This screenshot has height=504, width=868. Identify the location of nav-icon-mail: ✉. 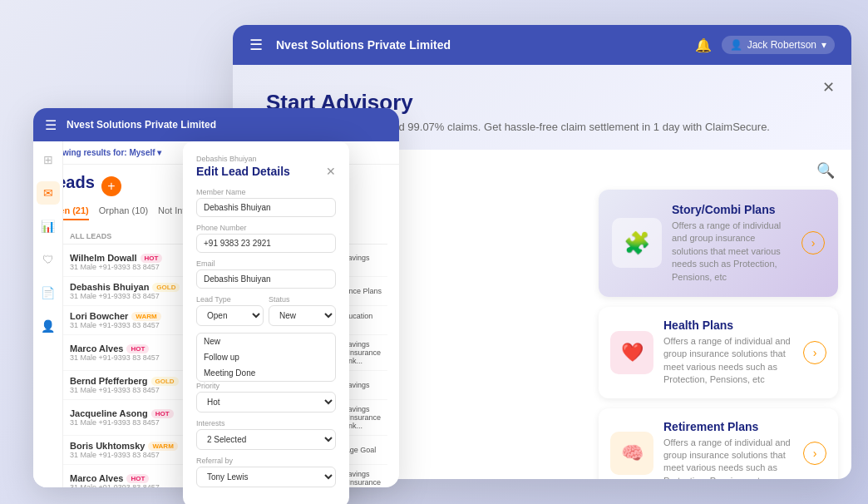
(48, 193).